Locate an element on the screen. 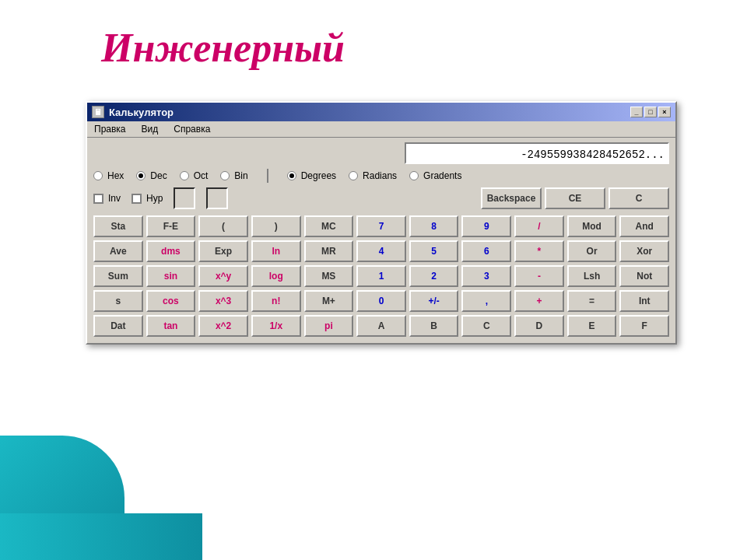 This screenshot has height=560, width=747. btn-9: 9 is located at coordinates (486, 226).